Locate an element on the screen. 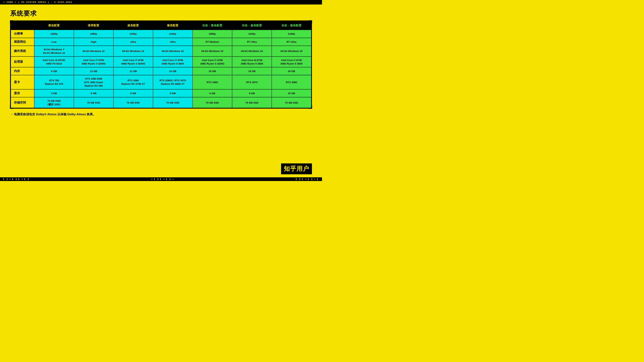 The image size is (644, 362). row-label-2: 操作系统 is located at coordinates (22, 51).